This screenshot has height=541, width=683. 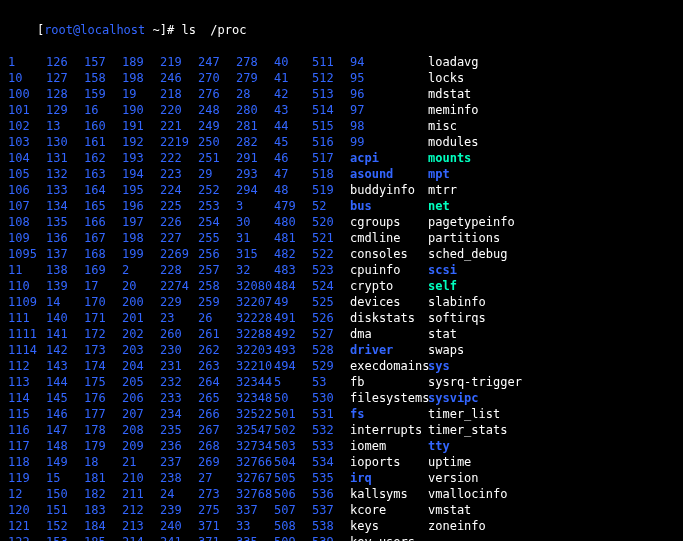 What do you see at coordinates (27, 238) in the screenshot?
I see `proc-entry: 109` at bounding box center [27, 238].